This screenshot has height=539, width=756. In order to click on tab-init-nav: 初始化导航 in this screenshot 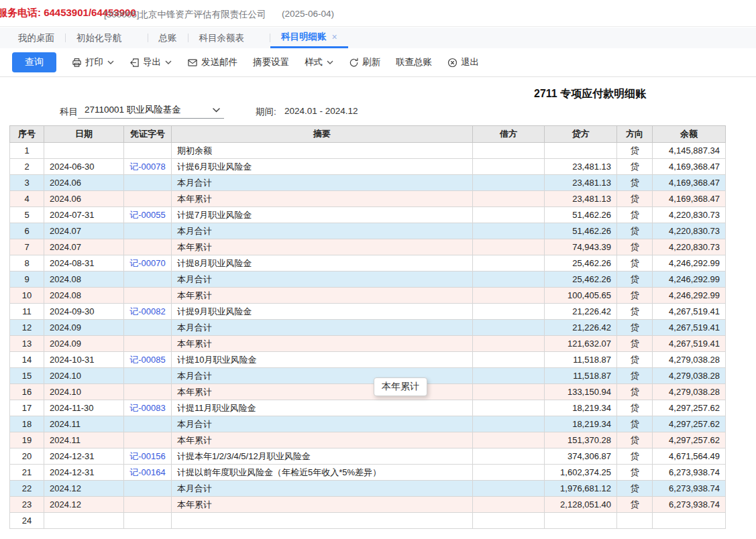, I will do `click(99, 38)`.